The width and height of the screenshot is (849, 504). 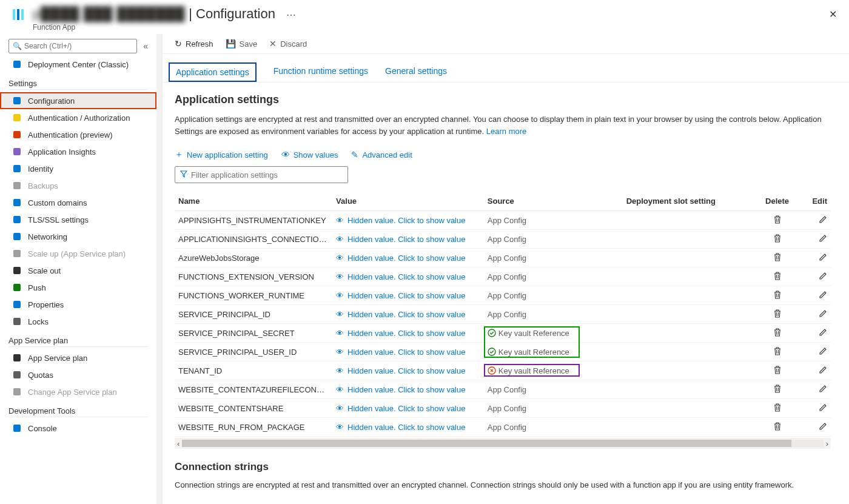 What do you see at coordinates (78, 118) in the screenshot?
I see `sidebar-item-authentication-authorization: Authentication / Authorization` at bounding box center [78, 118].